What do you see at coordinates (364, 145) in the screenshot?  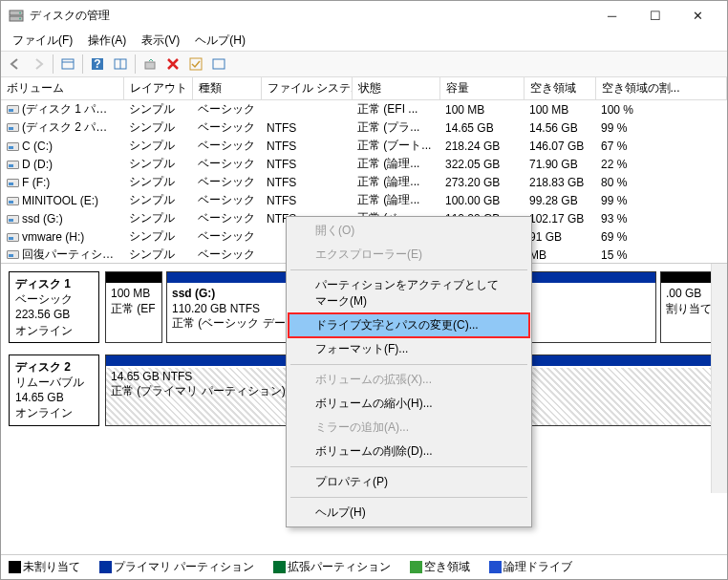 I see `table-row: C (C:)シンプルベーシックNTFS正常 (ブート...218.24 GB14…` at bounding box center [364, 145].